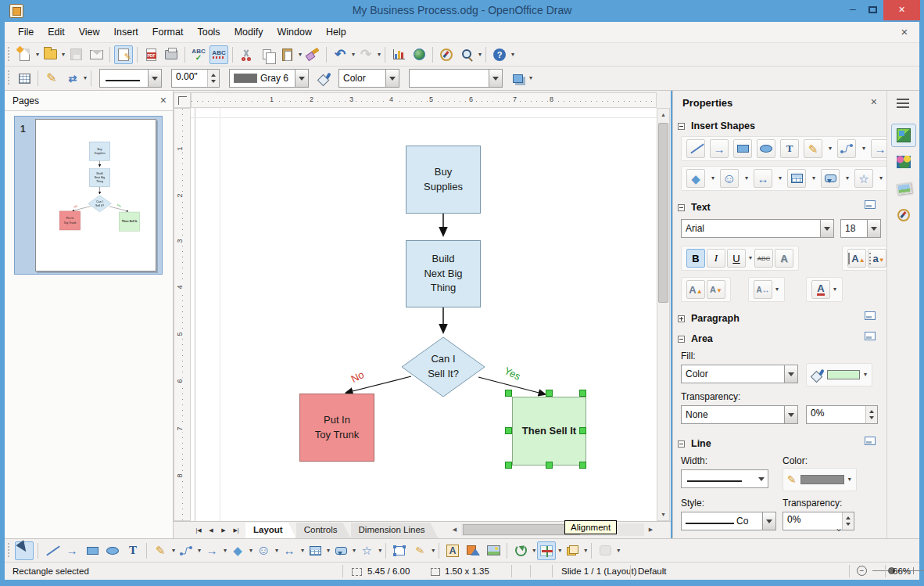  I want to click on email-button, so click(96, 55).